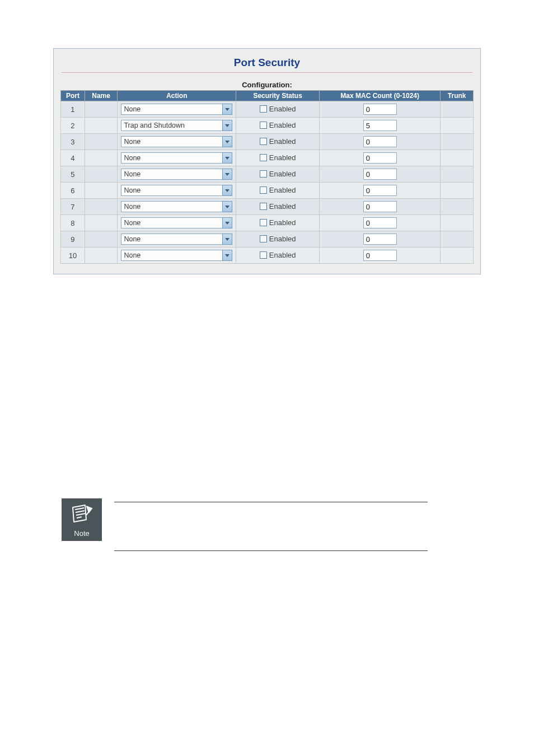 The image size is (534, 756). I want to click on col-status: Security Status, so click(278, 96).